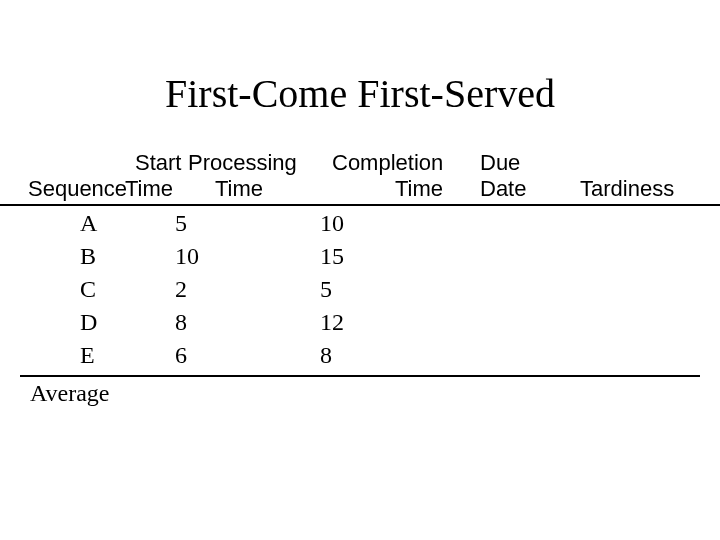 The image size is (720, 540). Describe the element at coordinates (326, 290) in the screenshot. I see `cell-due: 5` at that location.